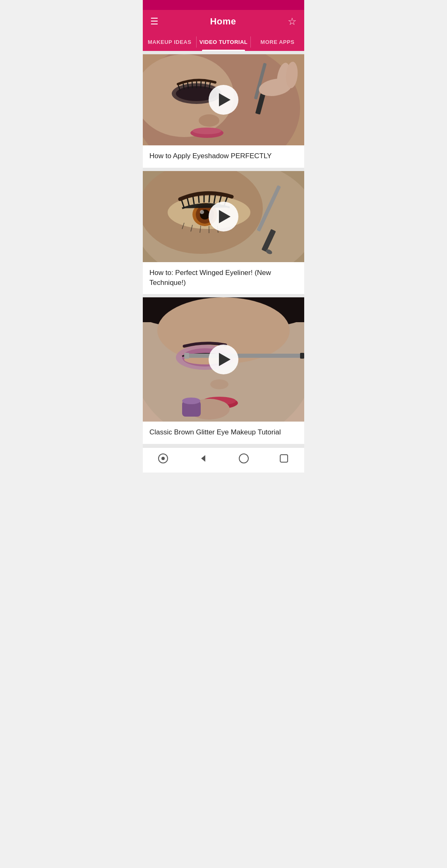 The width and height of the screenshot is (447, 868). Describe the element at coordinates (284, 458) in the screenshot. I see `nav-recent-icon` at that location.